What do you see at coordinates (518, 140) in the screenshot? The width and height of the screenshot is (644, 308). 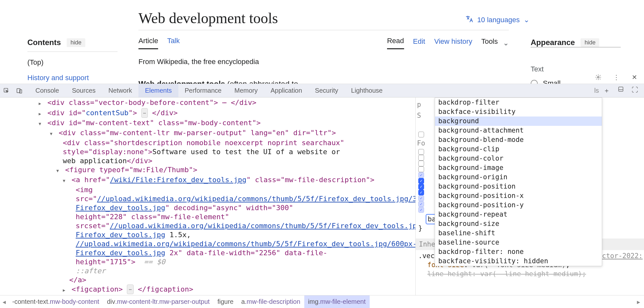 I see `autocomplete-item: background-blend-mode` at bounding box center [518, 140].